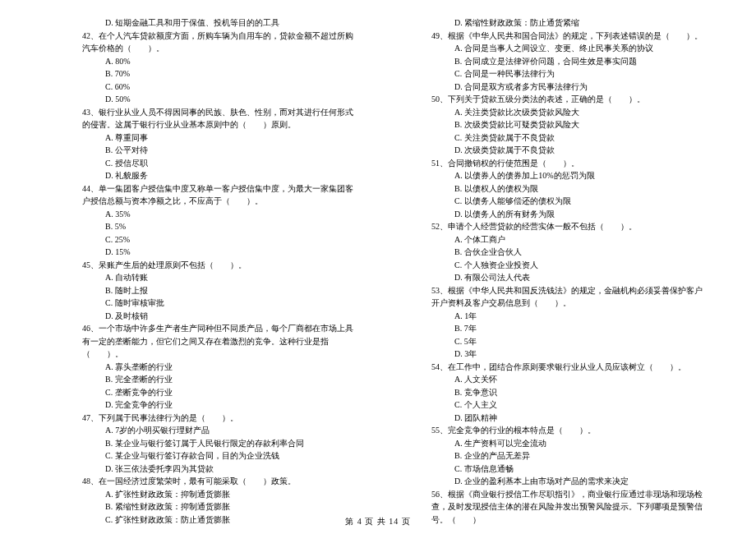  What do you see at coordinates (218, 495) in the screenshot?
I see `q48-option: A. 扩张性财政政策：抑制通货膨胀` at bounding box center [218, 495].